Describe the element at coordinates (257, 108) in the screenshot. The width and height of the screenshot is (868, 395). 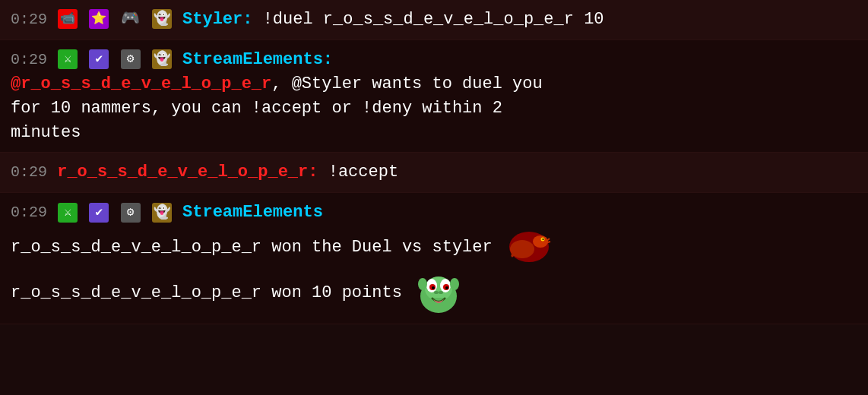
I see `message-line2b: for 10 nammers, you can !accept or !deny…` at that location.